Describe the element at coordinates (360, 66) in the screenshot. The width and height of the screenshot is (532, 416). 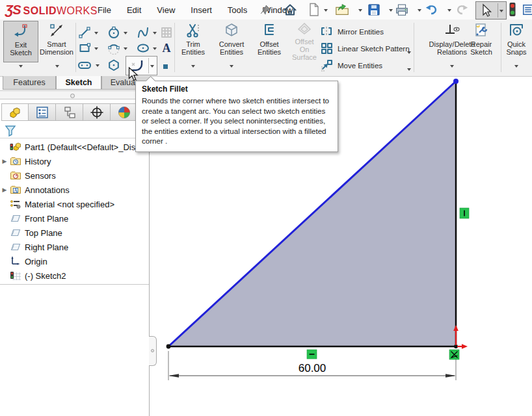
I see `move-entities-label: Move Entities` at that location.